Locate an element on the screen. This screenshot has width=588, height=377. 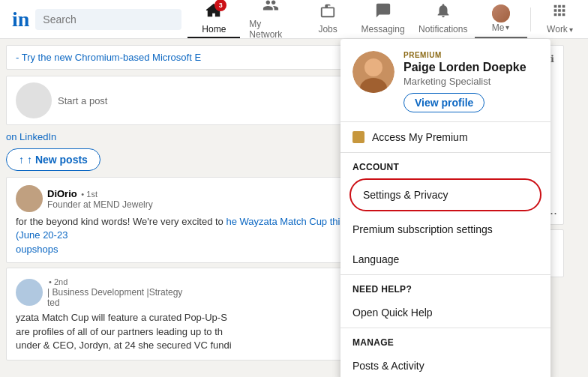
dropdown-user-section: PREMIUM Paige Lorden Doepke Marketing Sp… is located at coordinates (446, 81).